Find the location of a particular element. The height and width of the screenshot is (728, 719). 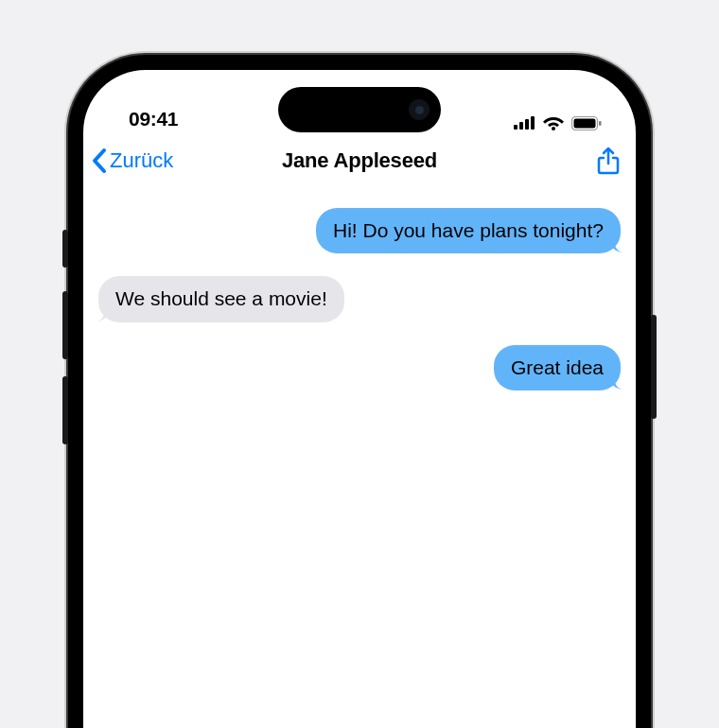

nav-bar: Zurück Jane Appleseed is located at coordinates (360, 161).